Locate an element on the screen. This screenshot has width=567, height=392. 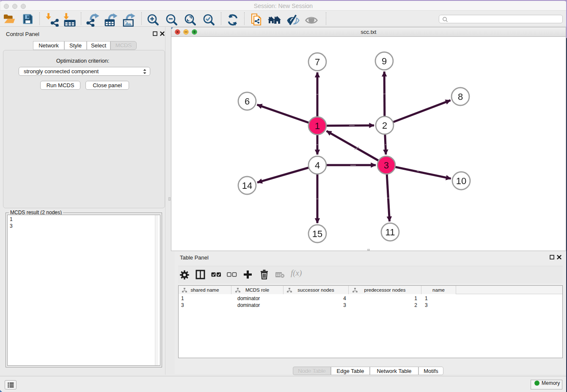
svg-text: 6 is located at coordinates (247, 102).